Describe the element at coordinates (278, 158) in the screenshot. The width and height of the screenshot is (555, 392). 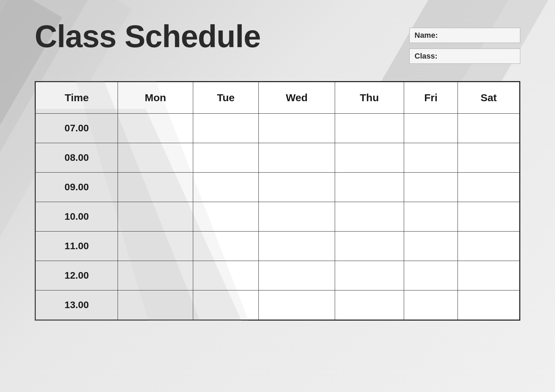
I see `table-row: 08.00` at that location.